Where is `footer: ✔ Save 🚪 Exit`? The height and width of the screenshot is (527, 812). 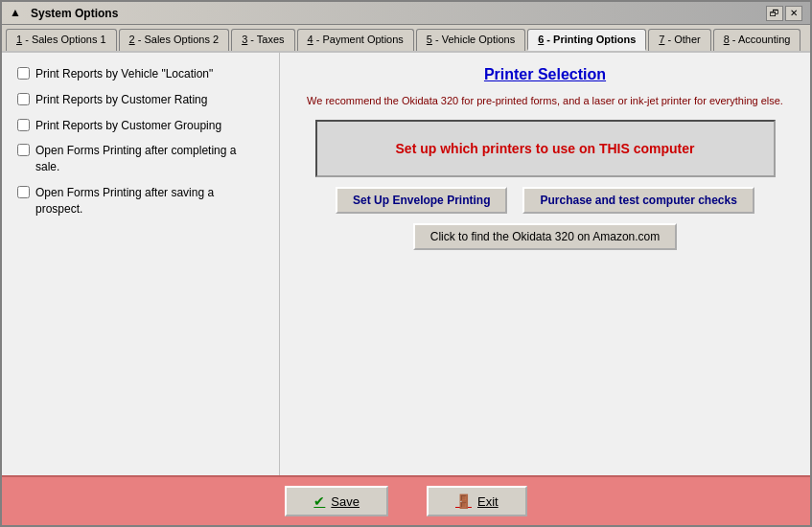
footer: ✔ Save 🚪 Exit is located at coordinates (406, 500).